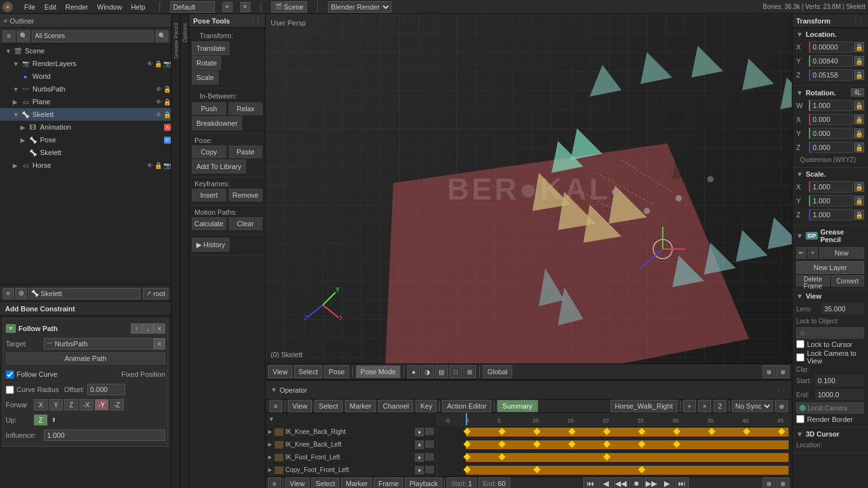 The width and height of the screenshot is (868, 488). What do you see at coordinates (831, 105) in the screenshot?
I see `rot-w-val: 1.000` at bounding box center [831, 105].